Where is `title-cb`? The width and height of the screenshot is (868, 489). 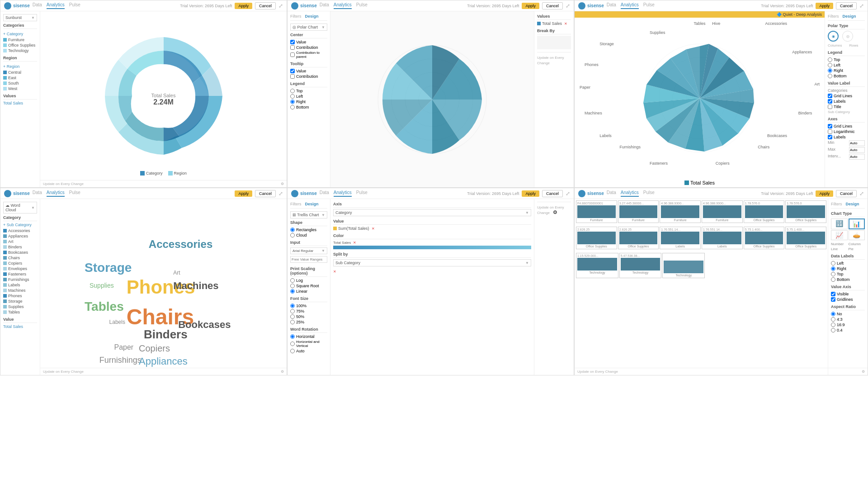 title-cb is located at coordinates (830, 107).